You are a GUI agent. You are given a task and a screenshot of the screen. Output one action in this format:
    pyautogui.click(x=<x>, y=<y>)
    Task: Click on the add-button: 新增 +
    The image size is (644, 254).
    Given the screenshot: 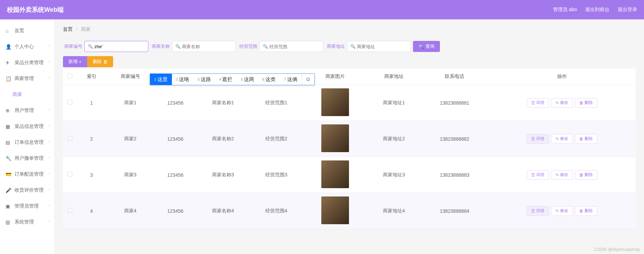 What is the action you would take?
    pyautogui.click(x=75, y=62)
    